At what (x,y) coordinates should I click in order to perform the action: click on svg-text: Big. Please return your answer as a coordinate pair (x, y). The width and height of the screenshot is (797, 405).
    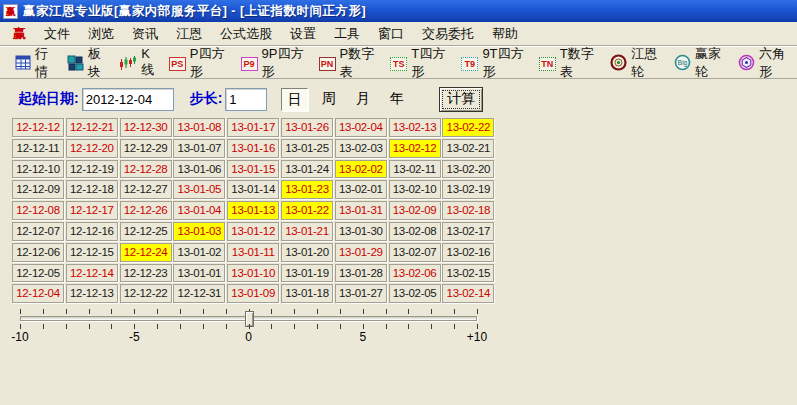
    Looking at the image, I should click on (683, 63).